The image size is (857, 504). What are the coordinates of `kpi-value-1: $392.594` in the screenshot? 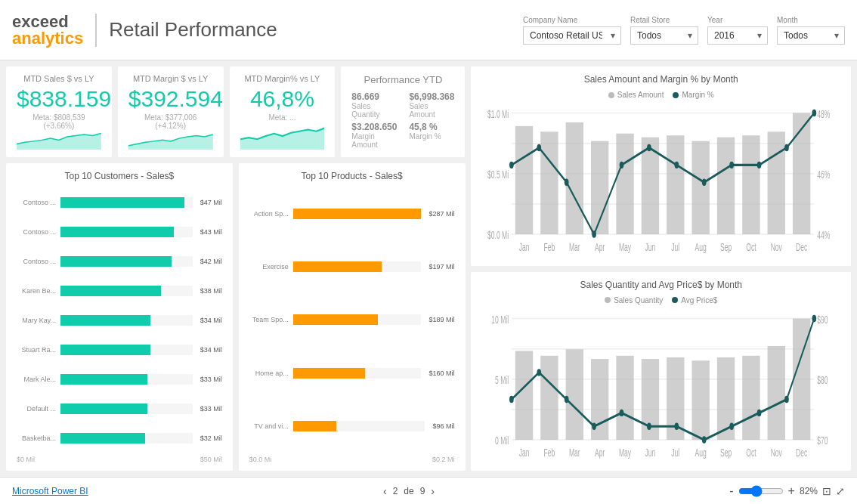 It's located at (171, 99).